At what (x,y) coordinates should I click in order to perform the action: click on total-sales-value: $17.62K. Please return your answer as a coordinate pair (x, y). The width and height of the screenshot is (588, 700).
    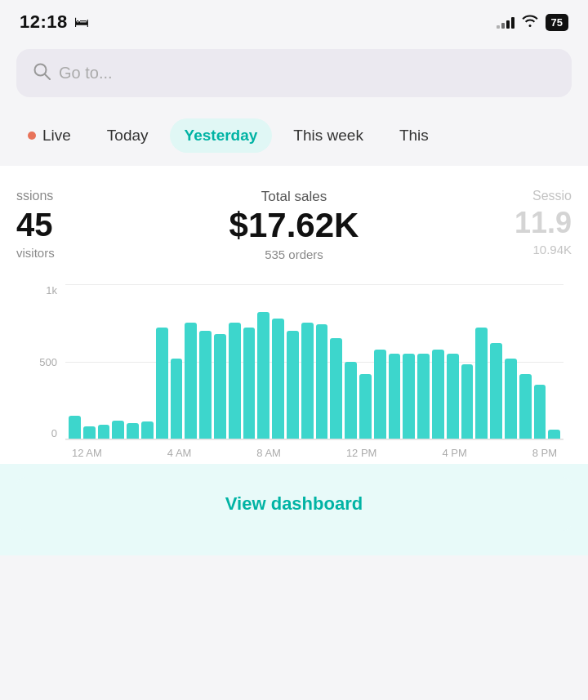
    Looking at the image, I should click on (294, 225).